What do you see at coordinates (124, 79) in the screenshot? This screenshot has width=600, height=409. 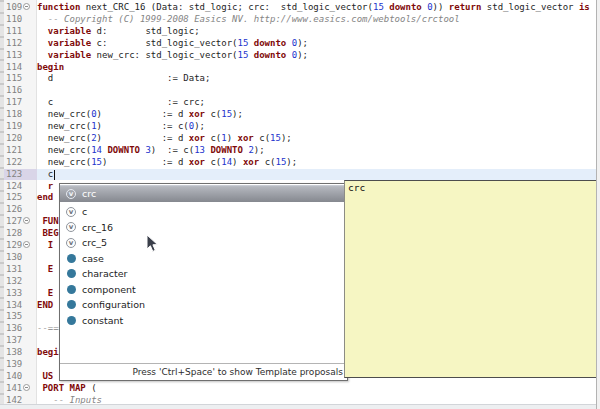 I see `code-line: d := Data;` at bounding box center [124, 79].